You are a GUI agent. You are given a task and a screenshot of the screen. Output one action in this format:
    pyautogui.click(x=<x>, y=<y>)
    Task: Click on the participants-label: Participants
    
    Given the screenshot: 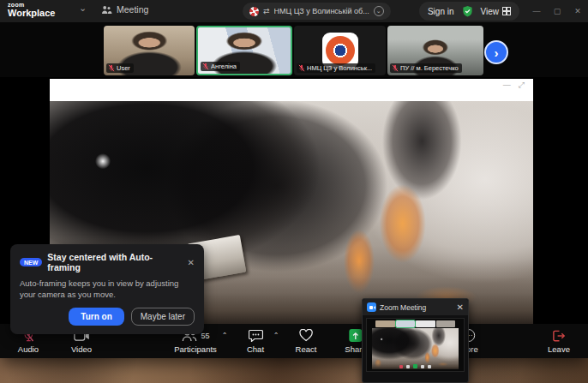 What is the action you would take?
    pyautogui.click(x=195, y=350)
    